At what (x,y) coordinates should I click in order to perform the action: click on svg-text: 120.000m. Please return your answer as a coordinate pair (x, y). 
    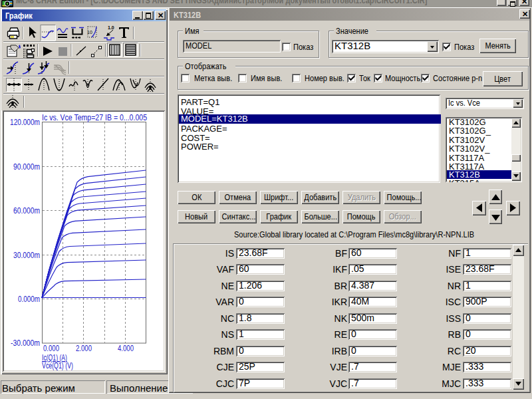
    Looking at the image, I should click on (25, 122).